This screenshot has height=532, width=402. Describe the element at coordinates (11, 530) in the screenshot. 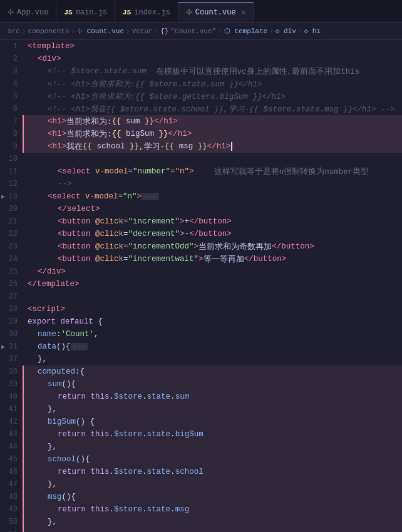

I see `ln-51: 51` at that location.